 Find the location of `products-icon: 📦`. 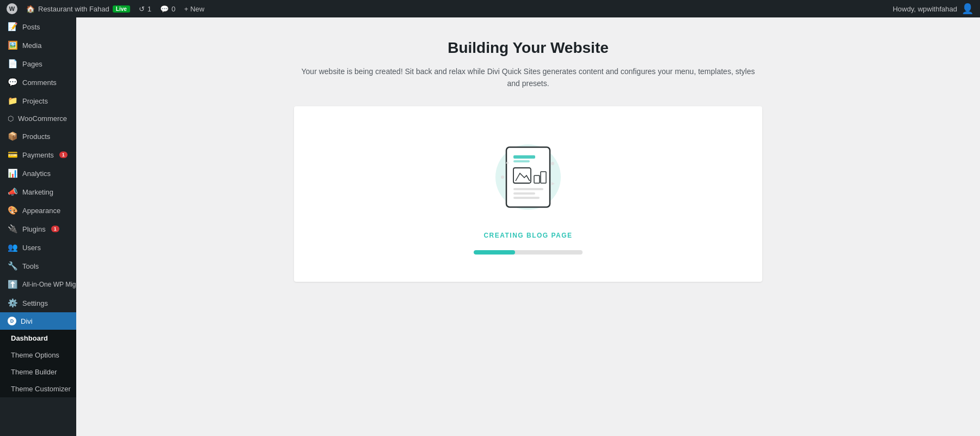

products-icon: 📦 is located at coordinates (13, 136).